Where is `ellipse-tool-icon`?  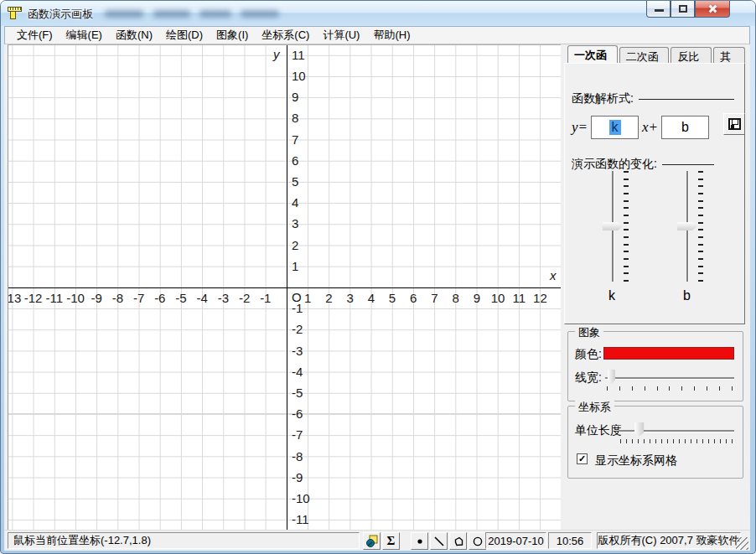 ellipse-tool-icon is located at coordinates (478, 541).